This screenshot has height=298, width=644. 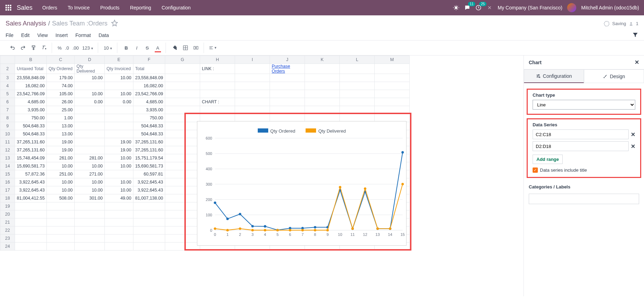 What do you see at coordinates (637, 24) in the screenshot?
I see `user-count: 1` at bounding box center [637, 24].